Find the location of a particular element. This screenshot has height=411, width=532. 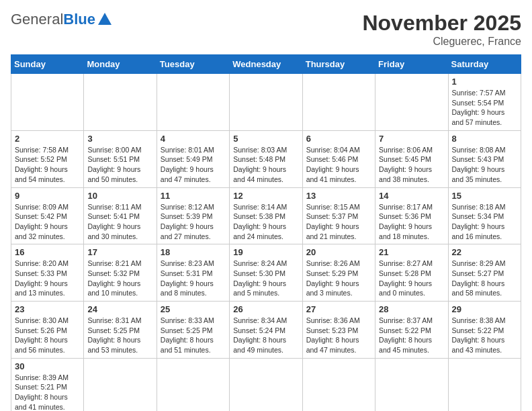

day-number: 26 is located at coordinates (266, 309).